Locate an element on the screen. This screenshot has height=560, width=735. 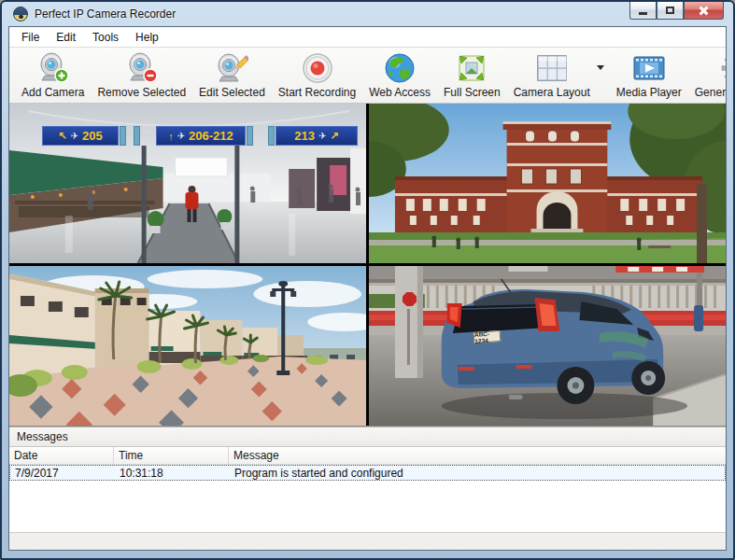
webcam-edit-icon is located at coordinates (232, 68).